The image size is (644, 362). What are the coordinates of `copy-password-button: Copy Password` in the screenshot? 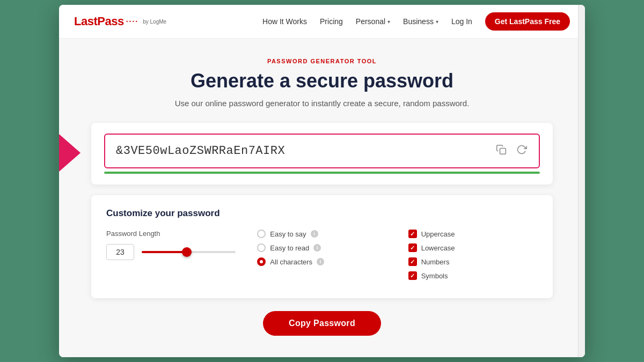 It's located at (322, 323).